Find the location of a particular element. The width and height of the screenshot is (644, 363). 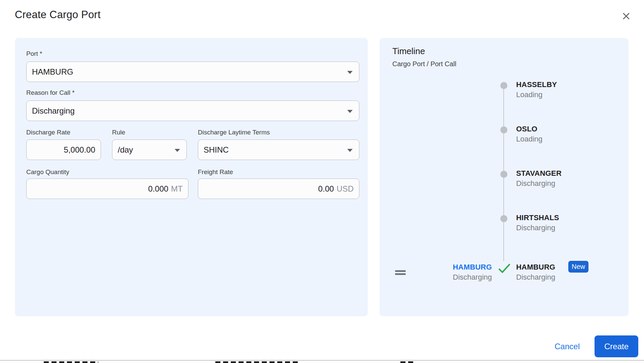

new-badge: New is located at coordinates (578, 267).